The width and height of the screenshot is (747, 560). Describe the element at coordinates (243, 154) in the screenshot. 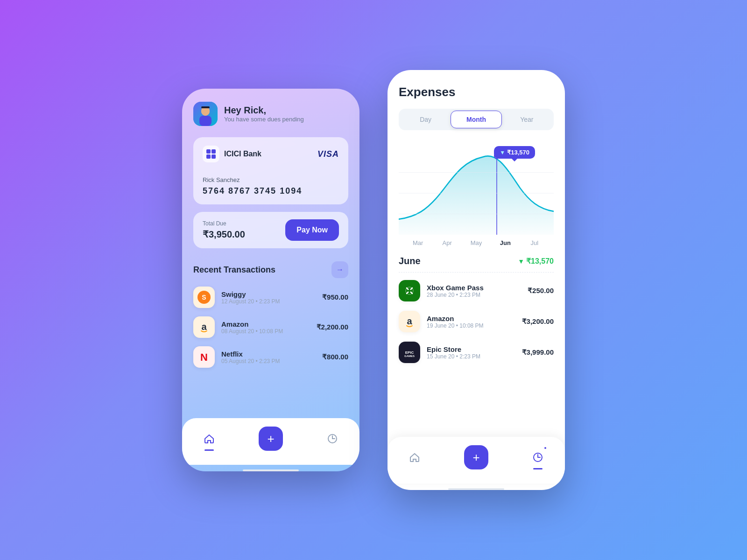

I see `bank-name: ICICI Bank` at that location.